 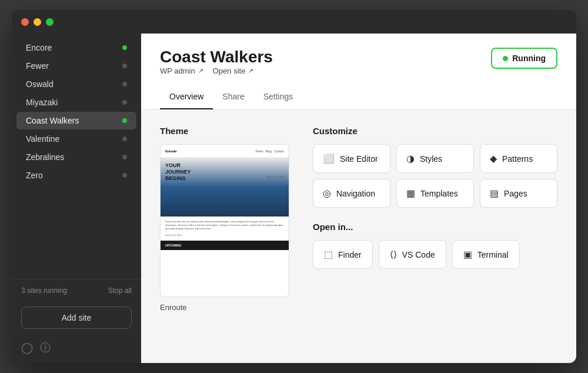 What do you see at coordinates (250, 71) in the screenshot?
I see `external-link-icon-2: ↗` at bounding box center [250, 71].